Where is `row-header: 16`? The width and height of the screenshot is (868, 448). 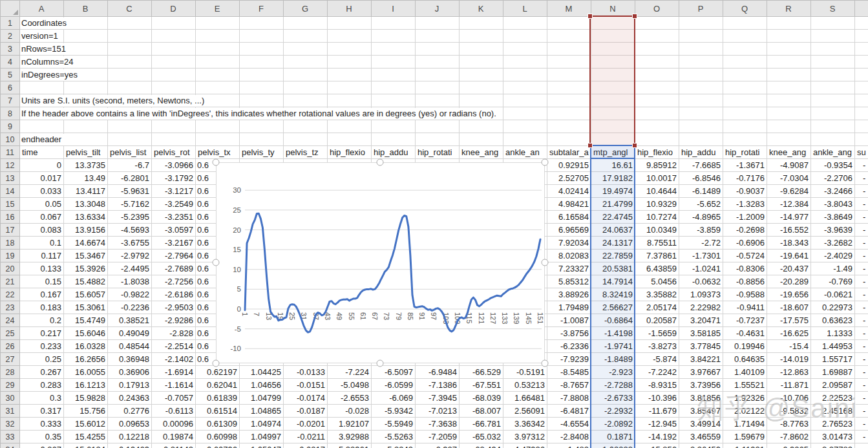 row-header: 16 is located at coordinates (10, 217).